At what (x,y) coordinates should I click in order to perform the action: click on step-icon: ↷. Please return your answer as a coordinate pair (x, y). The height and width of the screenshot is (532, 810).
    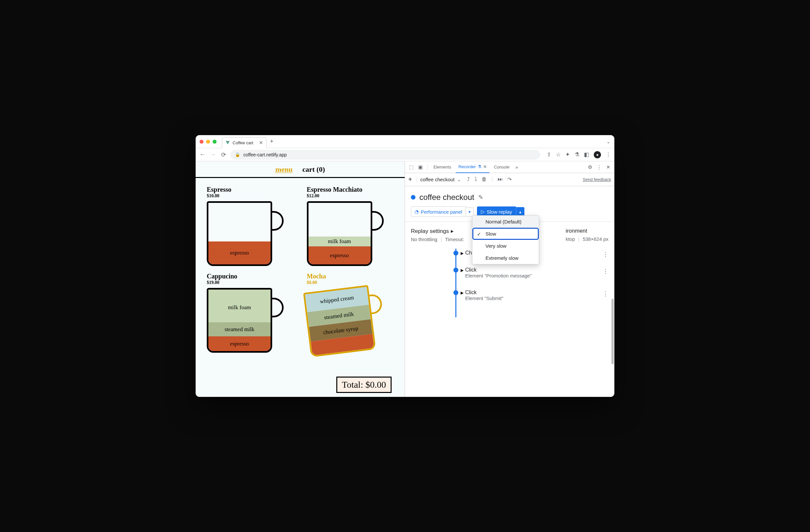
    Looking at the image, I should click on (509, 179).